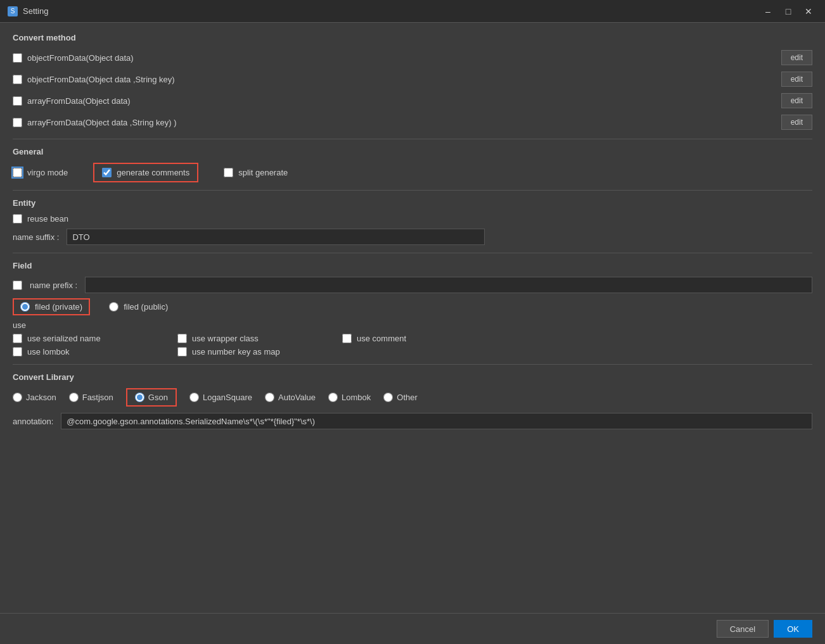 This screenshot has width=825, height=644. Describe the element at coordinates (48, 172) in the screenshot. I see `virgo-mode-label: virgo mode` at that location.